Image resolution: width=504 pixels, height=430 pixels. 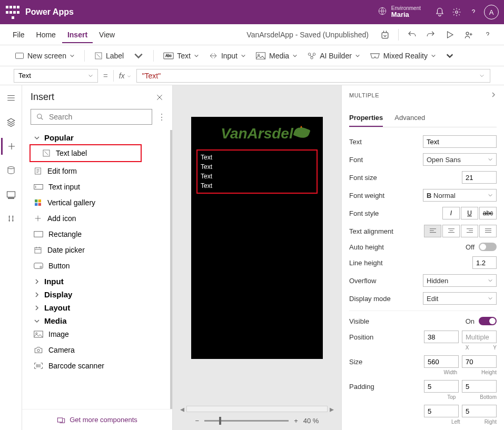 I want to click on group-popular: Popular, so click(x=96, y=137).